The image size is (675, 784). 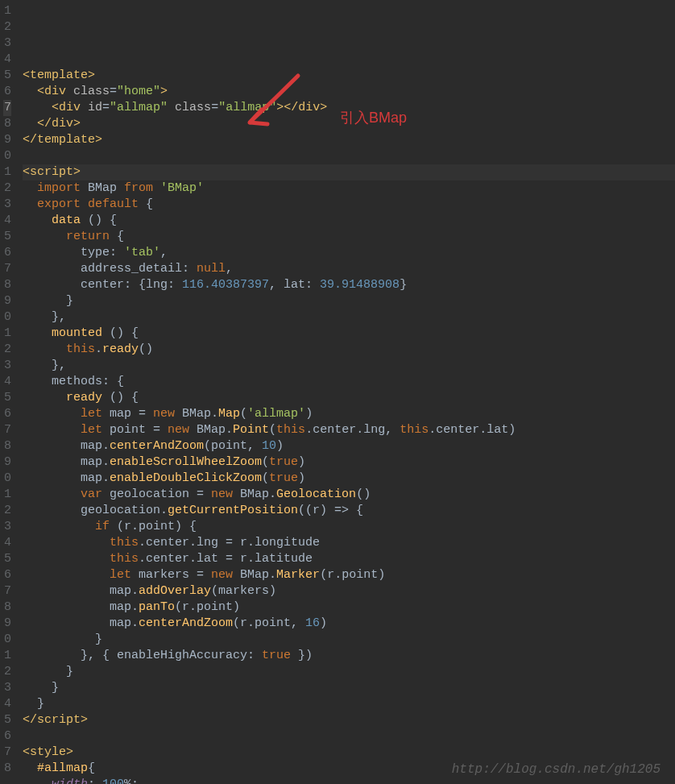 What do you see at coordinates (349, 172) in the screenshot?
I see `code-line: <script>` at bounding box center [349, 172].